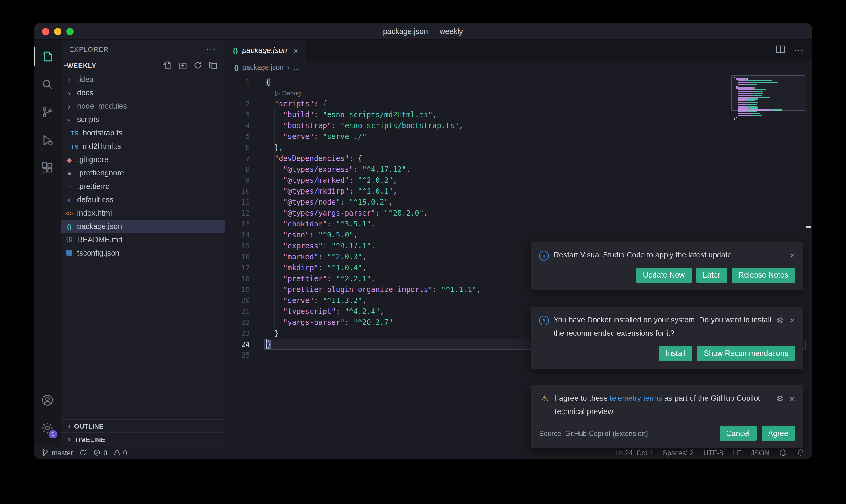 The image size is (846, 504). I want to click on release-notes-button: Release Notes, so click(763, 275).